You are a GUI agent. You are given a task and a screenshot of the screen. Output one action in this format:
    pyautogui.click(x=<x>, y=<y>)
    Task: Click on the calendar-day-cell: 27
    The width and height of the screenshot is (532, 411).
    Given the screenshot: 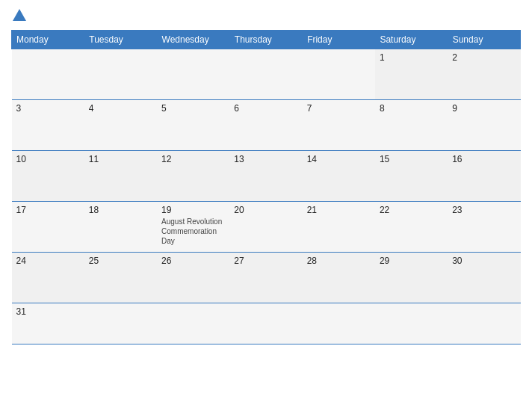 What is the action you would take?
    pyautogui.click(x=266, y=278)
    